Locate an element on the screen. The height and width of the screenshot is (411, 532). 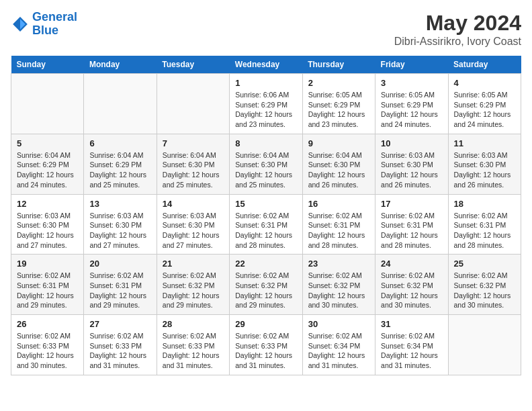
calendar-cell: 15Sunrise: 6:02 AM Sunset: 6:31 PM Dayli… is located at coordinates (266, 224).